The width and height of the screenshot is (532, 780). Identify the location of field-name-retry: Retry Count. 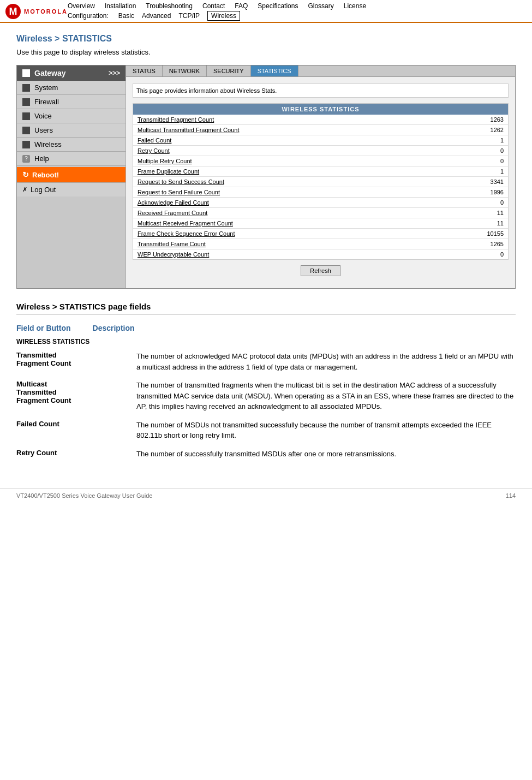
(76, 454).